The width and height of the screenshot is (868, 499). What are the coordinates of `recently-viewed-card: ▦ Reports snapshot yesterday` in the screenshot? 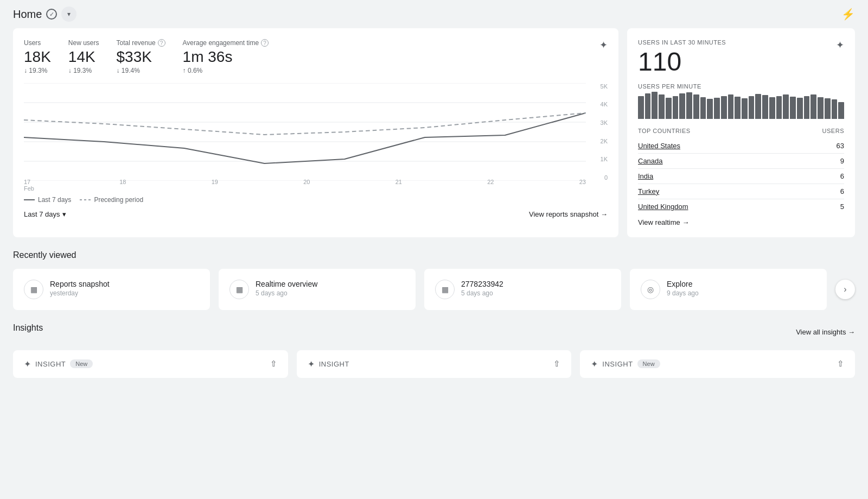 It's located at (112, 289).